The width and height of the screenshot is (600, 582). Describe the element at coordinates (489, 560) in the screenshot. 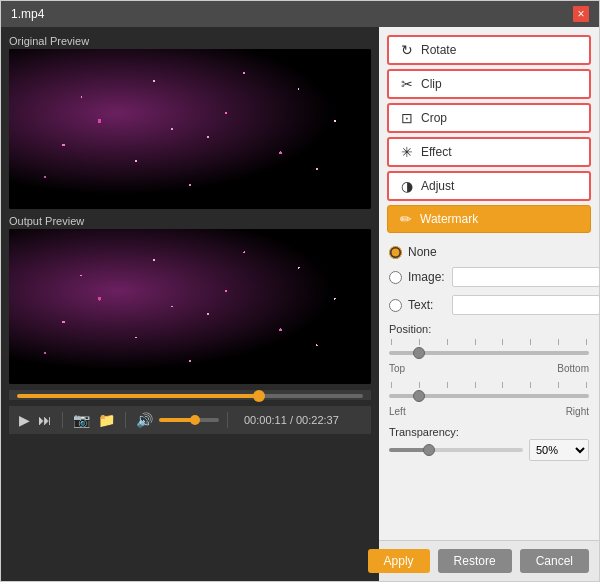

I see `bottom-buttons: Apply Restore Cancel` at that location.